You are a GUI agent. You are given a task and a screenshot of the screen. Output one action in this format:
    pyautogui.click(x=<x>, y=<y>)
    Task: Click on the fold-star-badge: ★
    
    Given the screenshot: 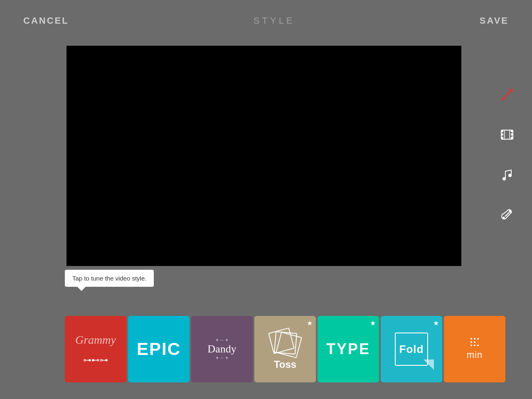 What is the action you would take?
    pyautogui.click(x=436, y=323)
    